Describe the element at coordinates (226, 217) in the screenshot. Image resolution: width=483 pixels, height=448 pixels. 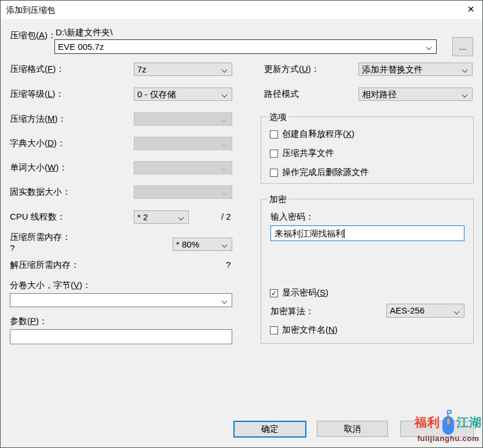
I see `cpu-threads-max: / 2` at that location.